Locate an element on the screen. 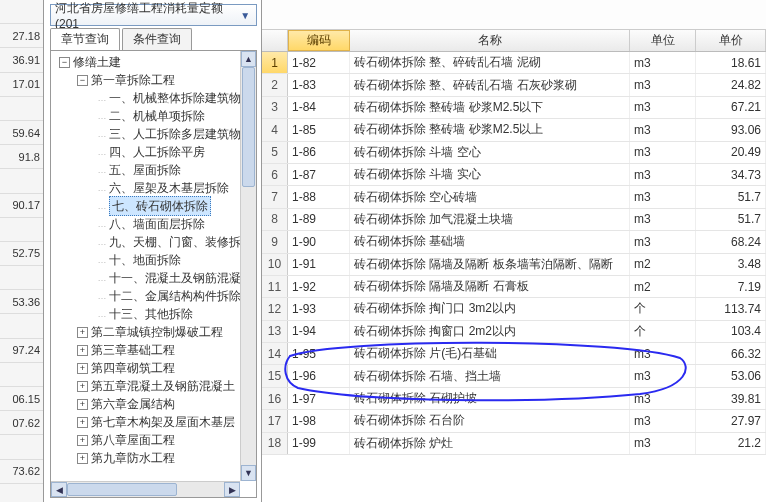  tree-node: −第一章拆除工程 is located at coordinates (154, 80).